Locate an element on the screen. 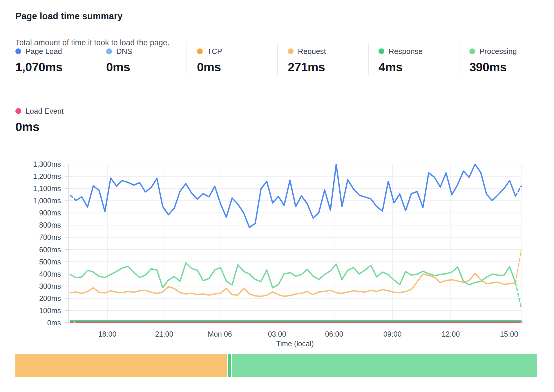  y-tick-label: 800ms is located at coordinates (50, 225).